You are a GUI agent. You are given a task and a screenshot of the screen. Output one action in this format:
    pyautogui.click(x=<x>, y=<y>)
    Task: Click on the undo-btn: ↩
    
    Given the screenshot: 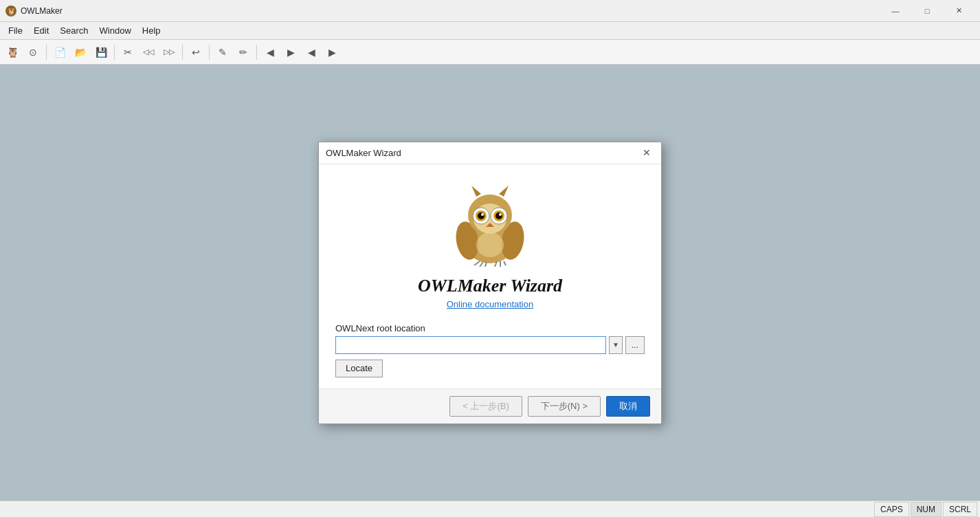 What is the action you would take?
    pyautogui.click(x=196, y=52)
    